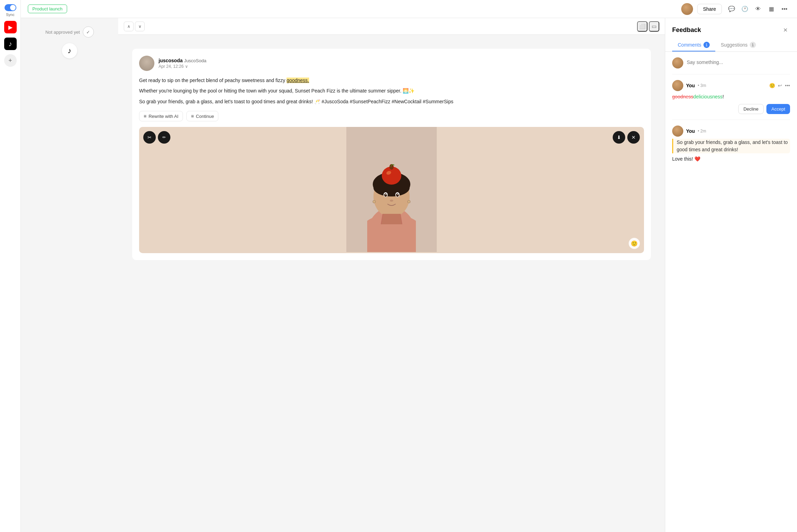 The height and width of the screenshot is (532, 797). I want to click on download-icon: ⬇, so click(619, 137).